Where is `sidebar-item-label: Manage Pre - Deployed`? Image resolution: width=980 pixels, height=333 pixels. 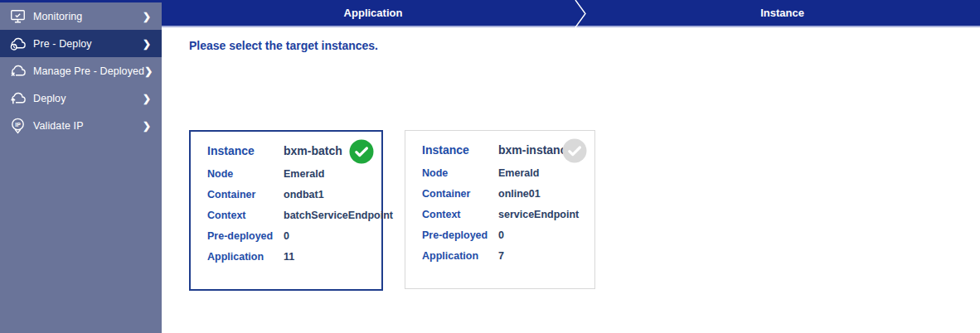 sidebar-item-label: Manage Pre - Deployed is located at coordinates (89, 71).